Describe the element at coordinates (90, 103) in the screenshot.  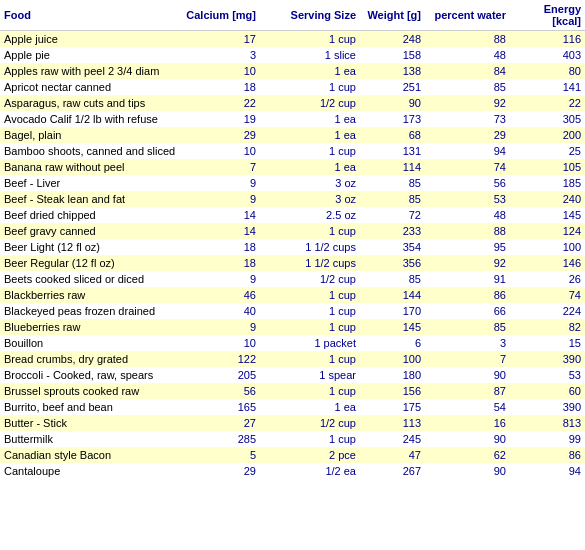
I see `cell-r4-c0: Asparagus, raw cuts and tips` at that location.